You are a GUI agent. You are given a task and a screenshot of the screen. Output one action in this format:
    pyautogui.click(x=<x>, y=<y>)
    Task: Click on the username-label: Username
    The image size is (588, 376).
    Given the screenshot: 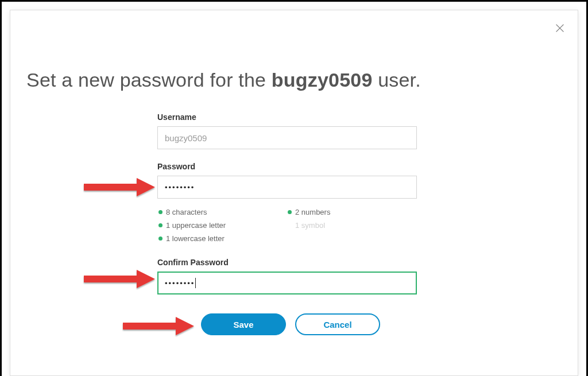 What is the action you would take?
    pyautogui.click(x=287, y=117)
    